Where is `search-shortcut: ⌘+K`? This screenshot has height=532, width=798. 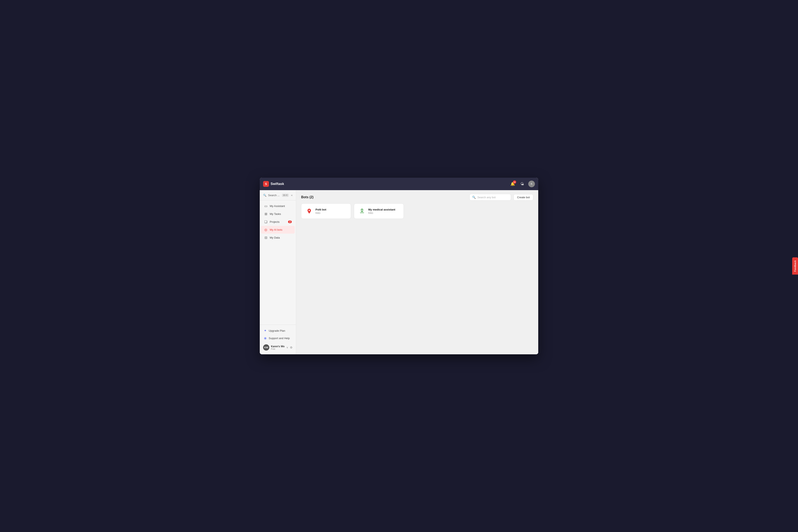
search-shortcut: ⌘+K is located at coordinates (285, 195).